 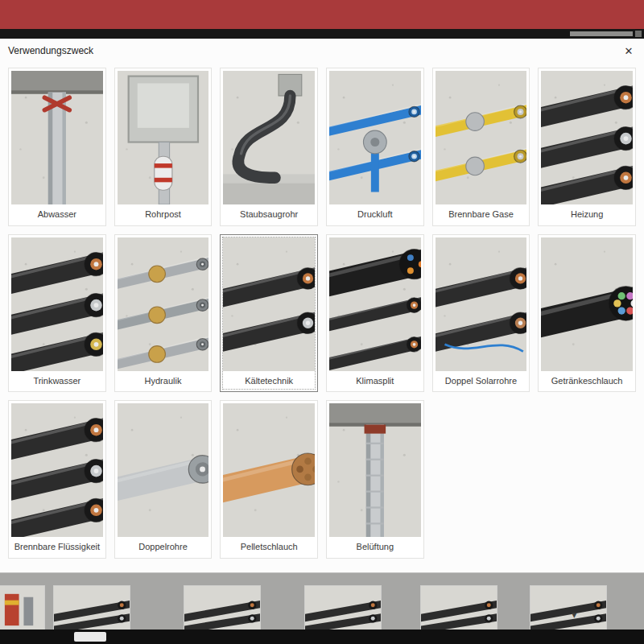 I want to click on brennbare-gase-image, so click(x=481, y=138).